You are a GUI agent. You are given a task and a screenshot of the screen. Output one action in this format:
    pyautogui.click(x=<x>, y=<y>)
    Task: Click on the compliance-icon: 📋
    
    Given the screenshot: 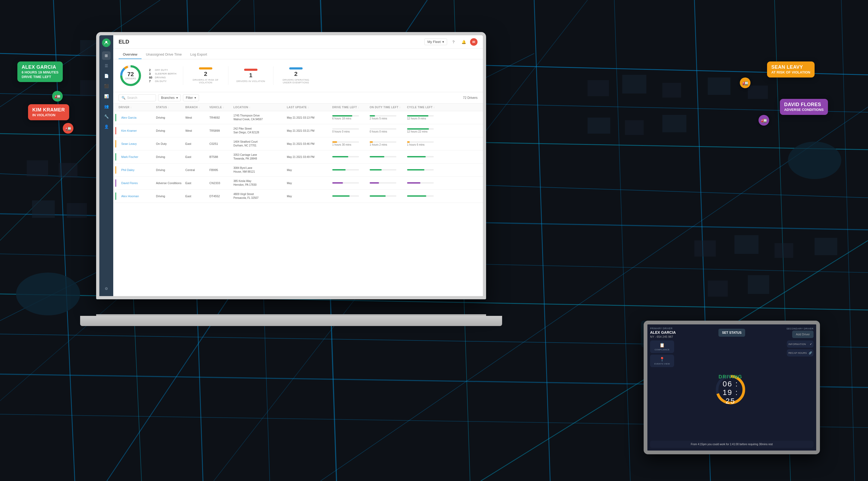 What is the action you would take?
    pyautogui.click(x=662, y=345)
    